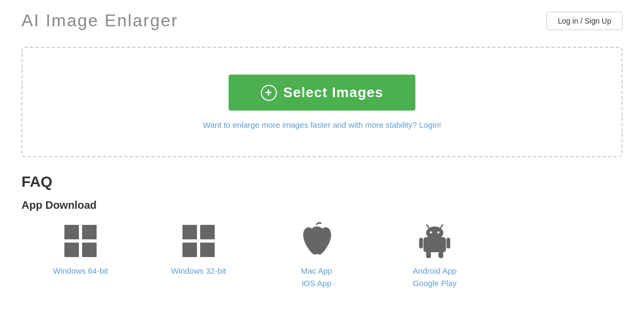 The height and width of the screenshot is (322, 644). What do you see at coordinates (199, 272) in the screenshot?
I see `windows32-label: Windows 32-bit` at bounding box center [199, 272].